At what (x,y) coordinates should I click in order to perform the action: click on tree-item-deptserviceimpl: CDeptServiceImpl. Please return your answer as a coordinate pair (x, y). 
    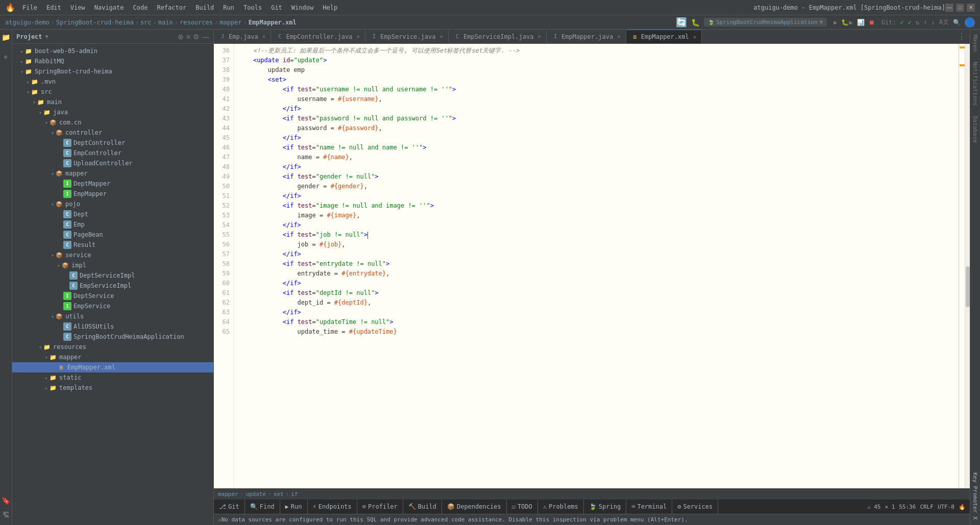
    Looking at the image, I should click on (113, 276).